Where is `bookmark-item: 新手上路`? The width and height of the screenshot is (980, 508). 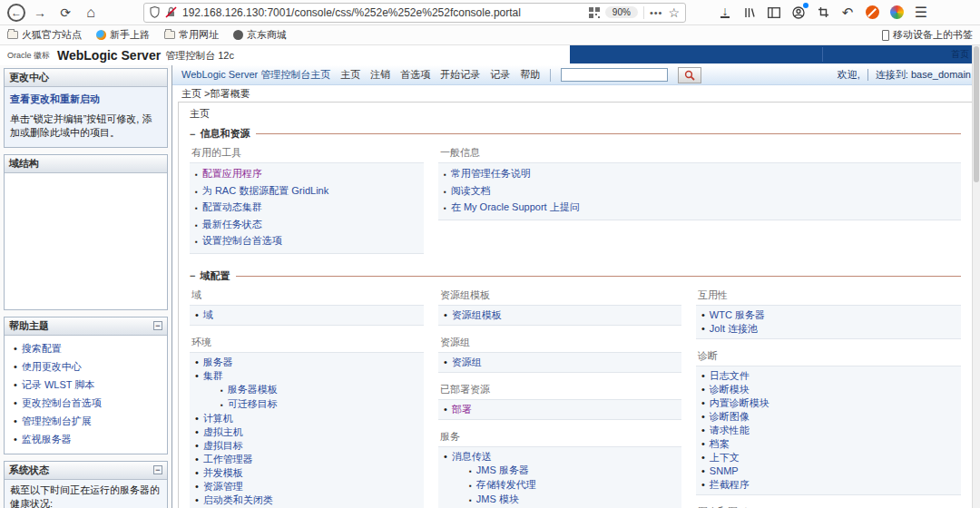
bookmark-item: 新手上路 is located at coordinates (123, 34).